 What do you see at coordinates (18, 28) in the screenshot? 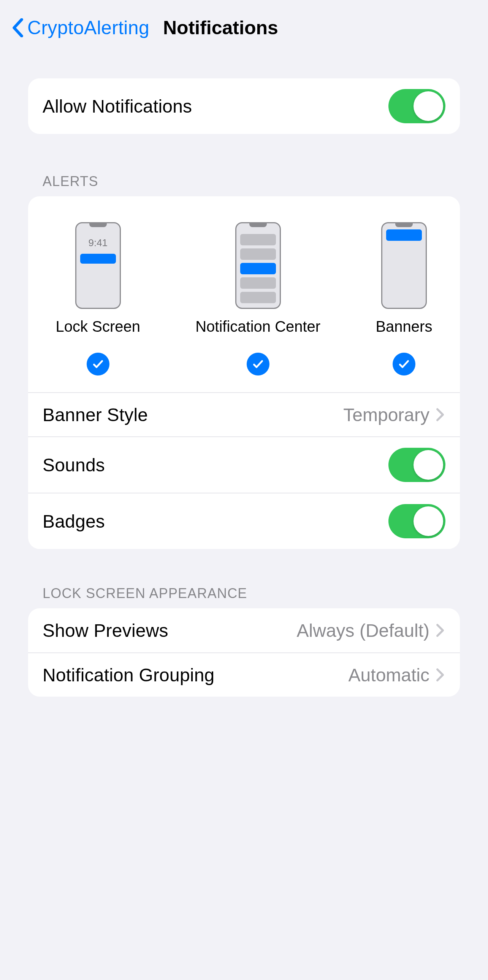
I see `back-chevron-icon` at bounding box center [18, 28].